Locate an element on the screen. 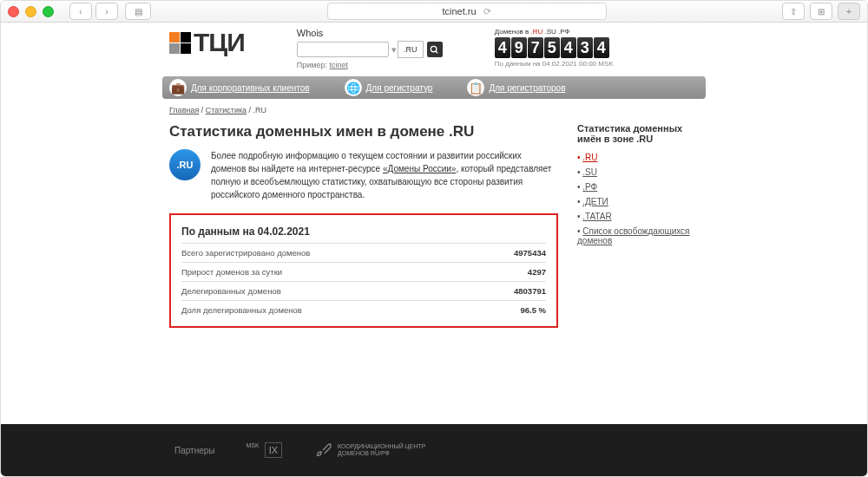 Image resolution: width=868 pixels, height=477 pixels. ru-badge-icon: .RU is located at coordinates (185, 165).